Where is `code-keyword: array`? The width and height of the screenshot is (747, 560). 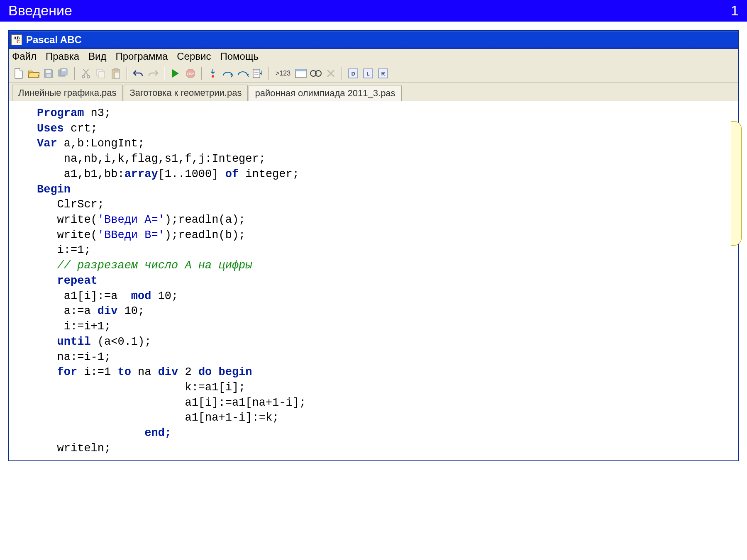 code-keyword: array is located at coordinates (141, 174).